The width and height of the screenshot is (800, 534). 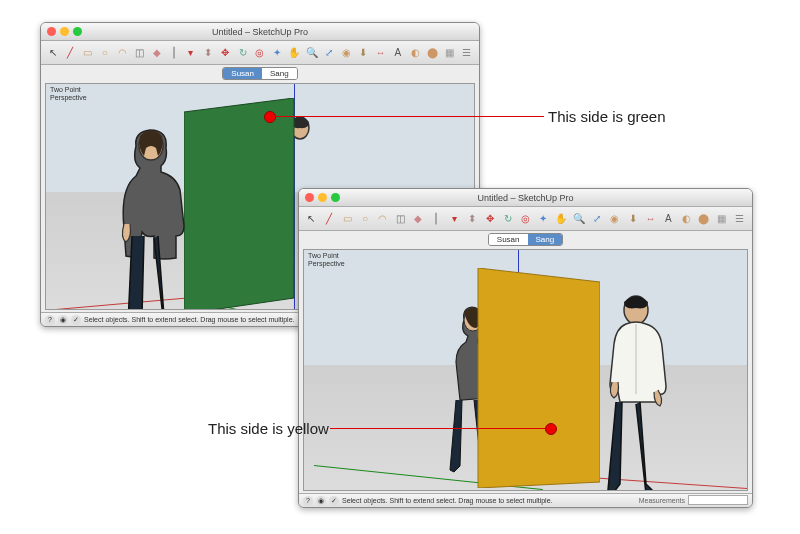 I want to click on face-back-yellow, so click(x=531, y=378).